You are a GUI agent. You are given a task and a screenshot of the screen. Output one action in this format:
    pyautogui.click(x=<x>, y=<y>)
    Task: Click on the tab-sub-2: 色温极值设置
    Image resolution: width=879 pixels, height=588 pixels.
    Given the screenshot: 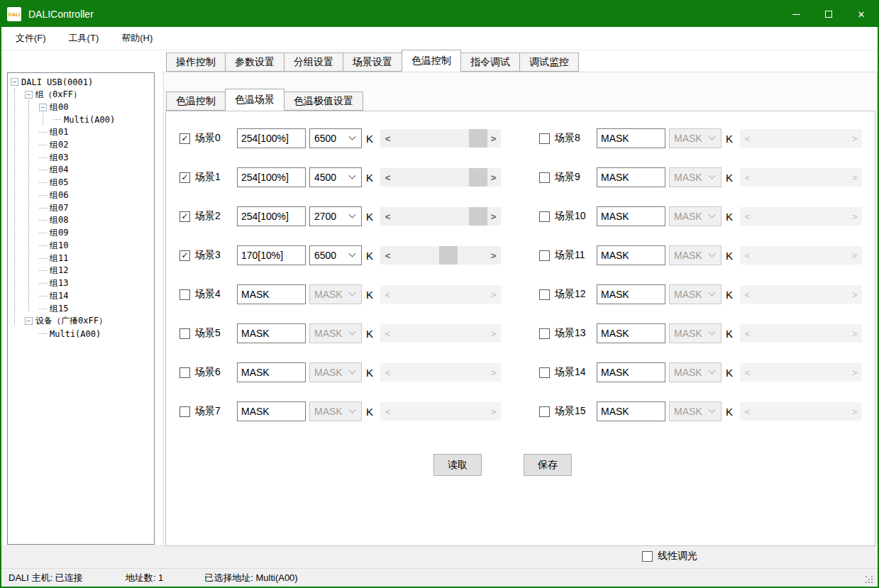 What is the action you would take?
    pyautogui.click(x=324, y=101)
    